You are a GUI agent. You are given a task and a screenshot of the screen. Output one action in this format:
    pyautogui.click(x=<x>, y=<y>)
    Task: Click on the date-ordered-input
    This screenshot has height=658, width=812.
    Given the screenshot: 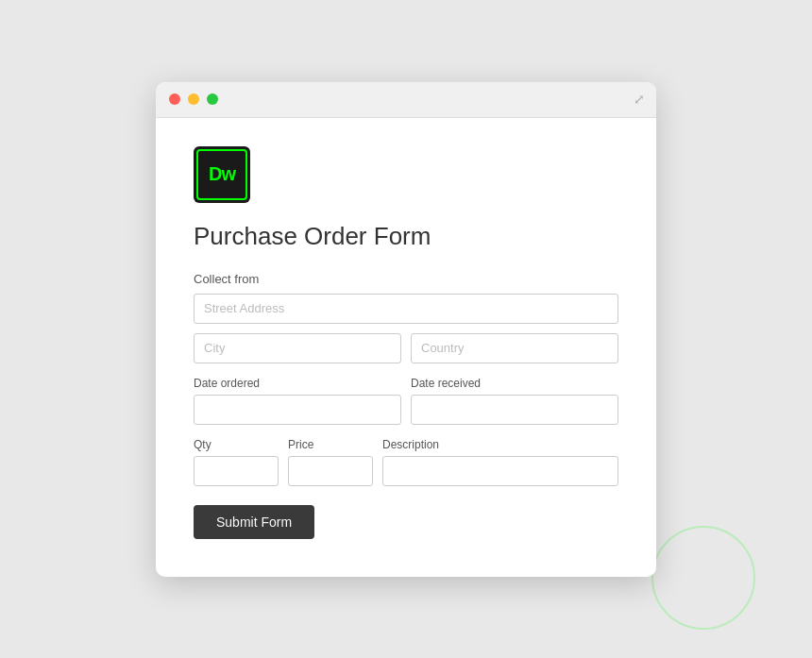 What is the action you would take?
    pyautogui.click(x=297, y=410)
    